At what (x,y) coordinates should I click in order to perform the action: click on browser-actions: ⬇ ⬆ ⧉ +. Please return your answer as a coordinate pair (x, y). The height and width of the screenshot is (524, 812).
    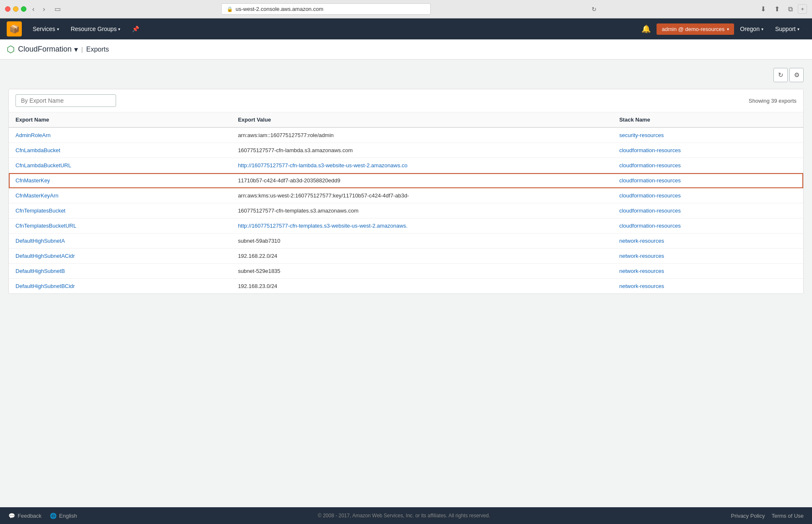
    Looking at the image, I should click on (782, 9).